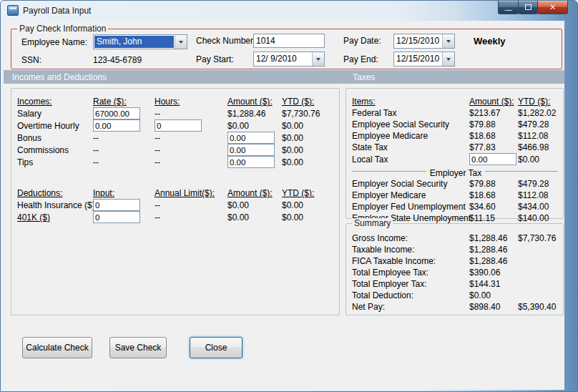 The width and height of the screenshot is (578, 392). Describe the element at coordinates (283, 59) in the screenshot. I see `pay-start-value: 12/ 9/2010` at that location.